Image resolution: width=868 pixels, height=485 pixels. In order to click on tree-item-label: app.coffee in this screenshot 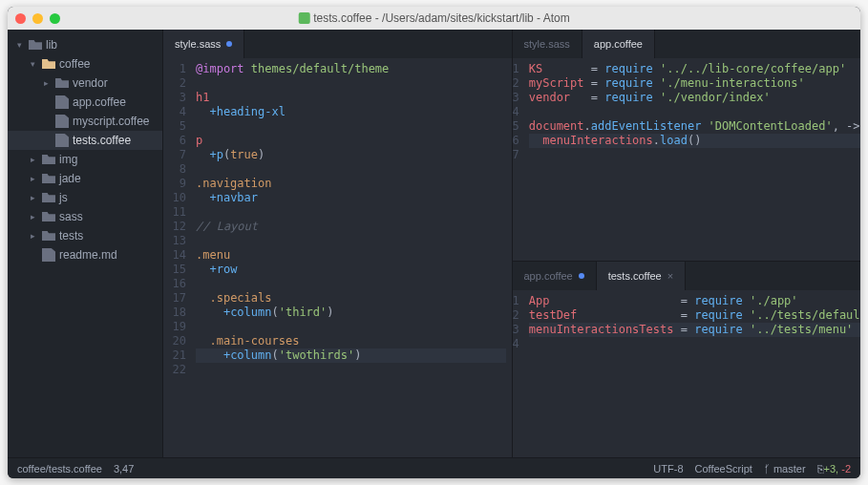, I will do `click(99, 102)`.